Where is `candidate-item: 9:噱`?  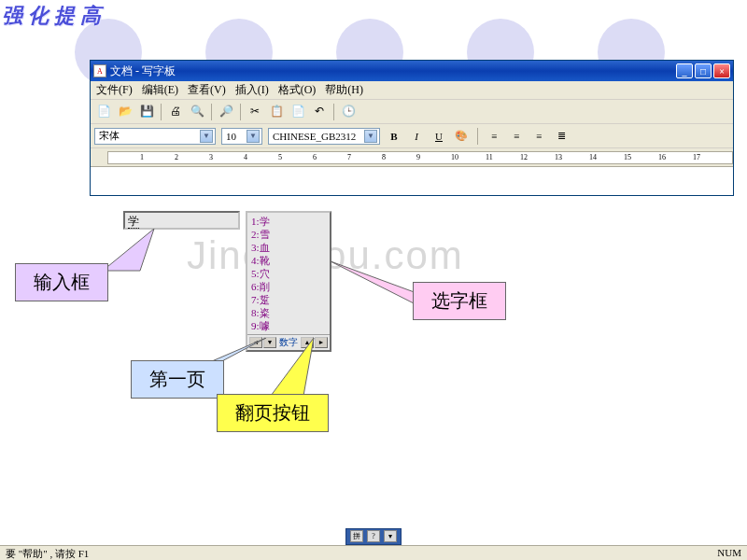 candidate-item: 9:噱 is located at coordinates (289, 326).